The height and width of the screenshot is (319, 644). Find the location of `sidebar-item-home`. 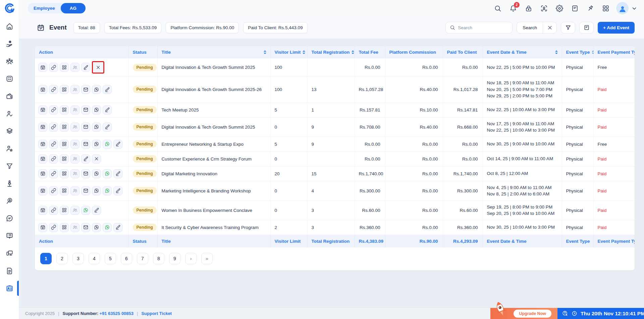

sidebar-item-home is located at coordinates (9, 26).